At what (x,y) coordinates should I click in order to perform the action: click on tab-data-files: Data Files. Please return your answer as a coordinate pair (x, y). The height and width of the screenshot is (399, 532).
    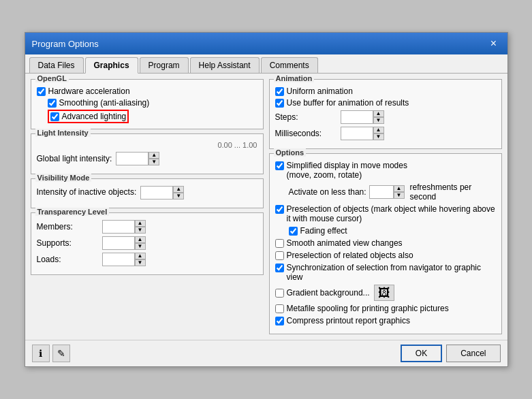
    Looking at the image, I should click on (57, 65).